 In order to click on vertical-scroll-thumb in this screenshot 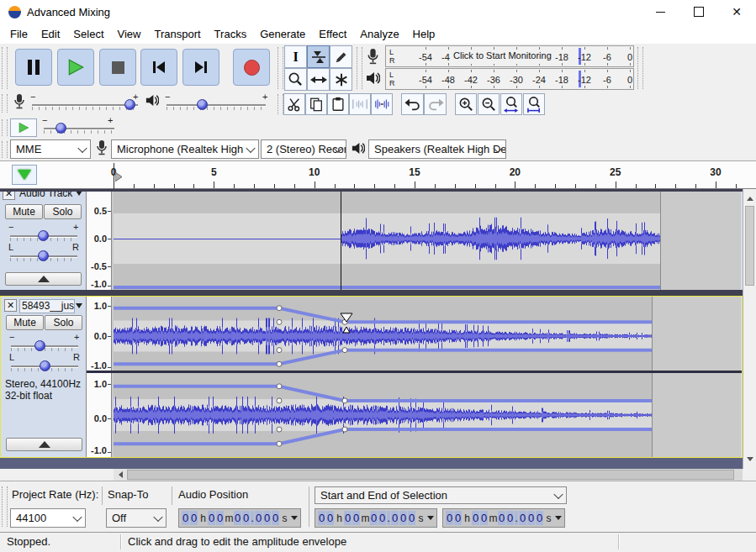, I will do `click(750, 245)`.